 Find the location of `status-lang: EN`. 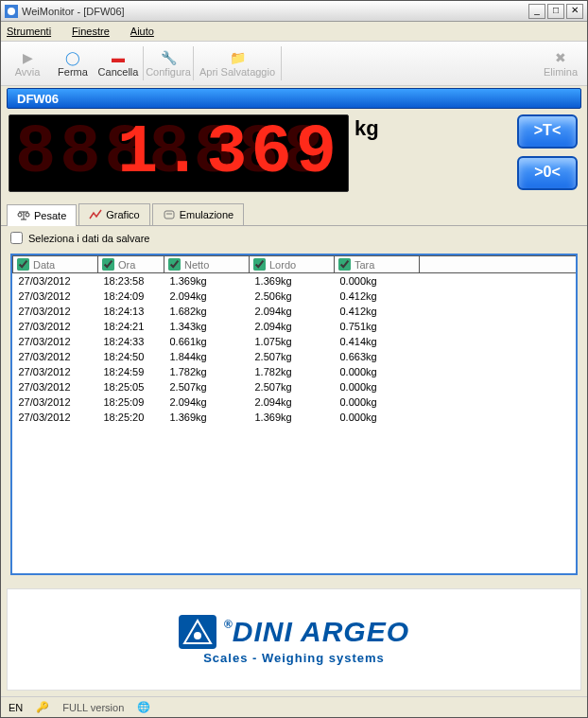

status-lang: EN is located at coordinates (15, 708).